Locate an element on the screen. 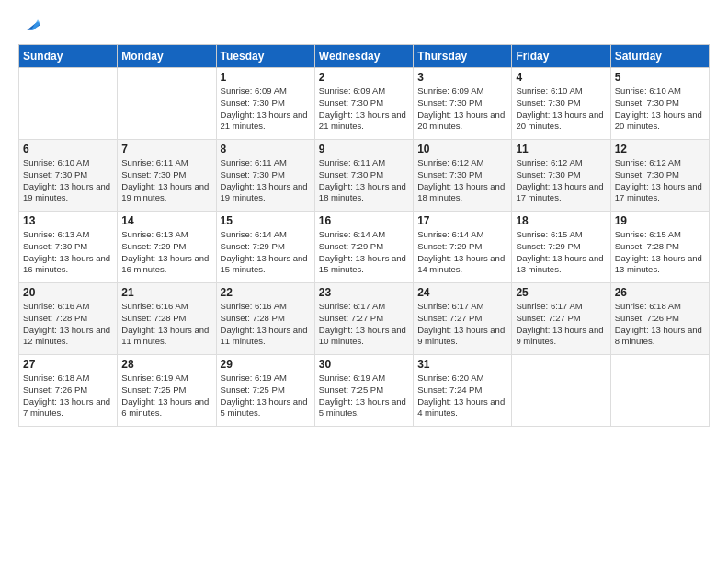 The image size is (728, 563). col-header-monday: Monday is located at coordinates (167, 57).